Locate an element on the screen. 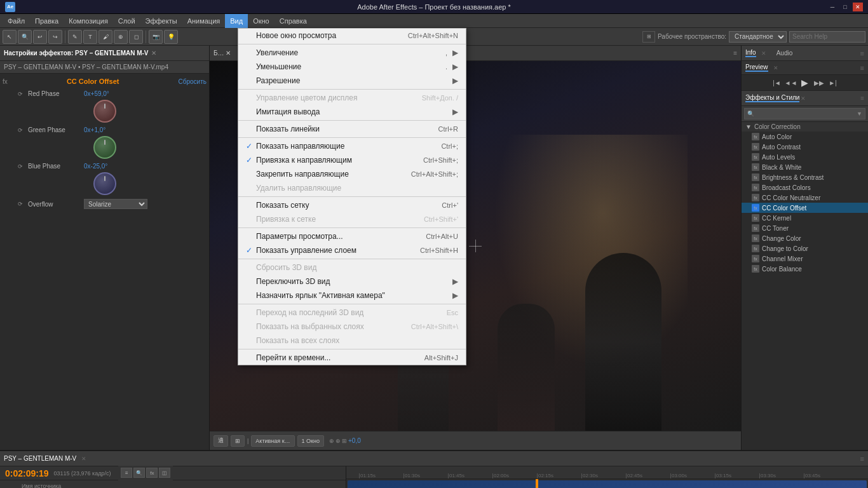 The height and width of the screenshot is (488, 868). dd-clear-guides: Удалить направляющие is located at coordinates (352, 188).